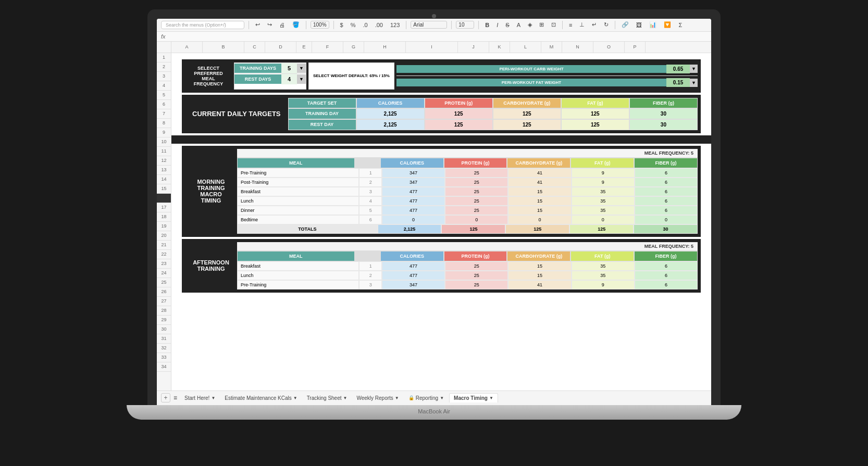 The height and width of the screenshot is (466, 868). Describe the element at coordinates (429, 25) in the screenshot. I see `font-selector: Arial` at that location.